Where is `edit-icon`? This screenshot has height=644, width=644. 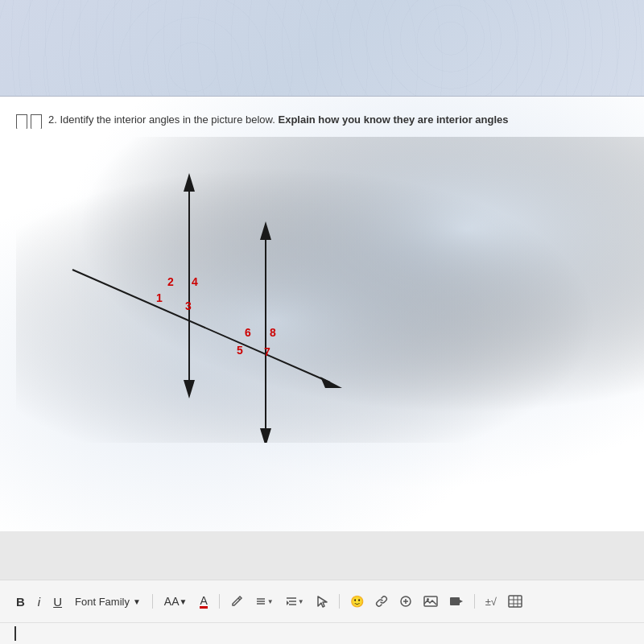 edit-icon is located at coordinates (406, 601).